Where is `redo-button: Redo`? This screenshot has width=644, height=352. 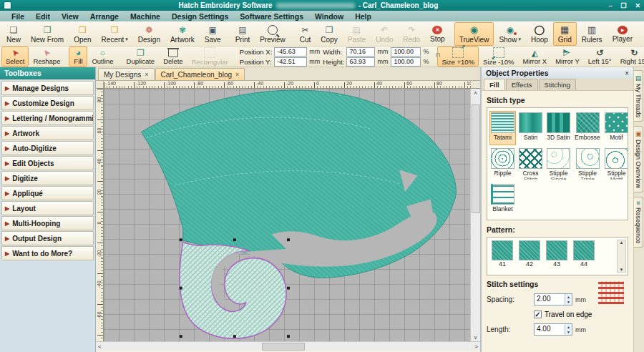
redo-button: Redo is located at coordinates (411, 34).